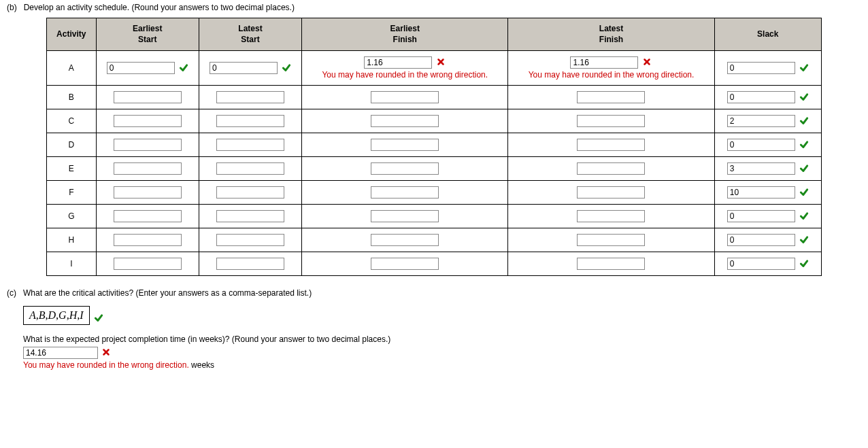 The height and width of the screenshot is (448, 868). What do you see at coordinates (167, 293) in the screenshot?
I see `part-c-critical-text: What are the critical activities? (Enter…` at bounding box center [167, 293].